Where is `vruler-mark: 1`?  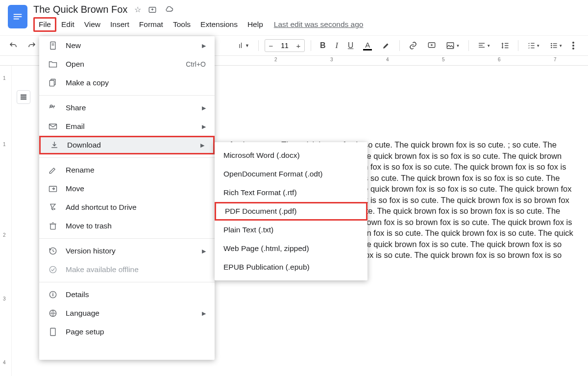
vruler-mark: 1 is located at coordinates (4, 144).